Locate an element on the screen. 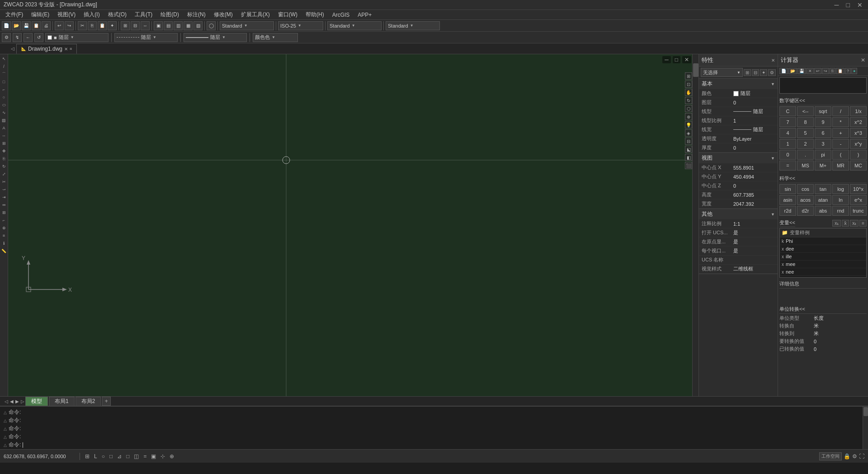 This screenshot has width=868, height=474. layout-nav-right2: ▶ is located at coordinates (17, 402).